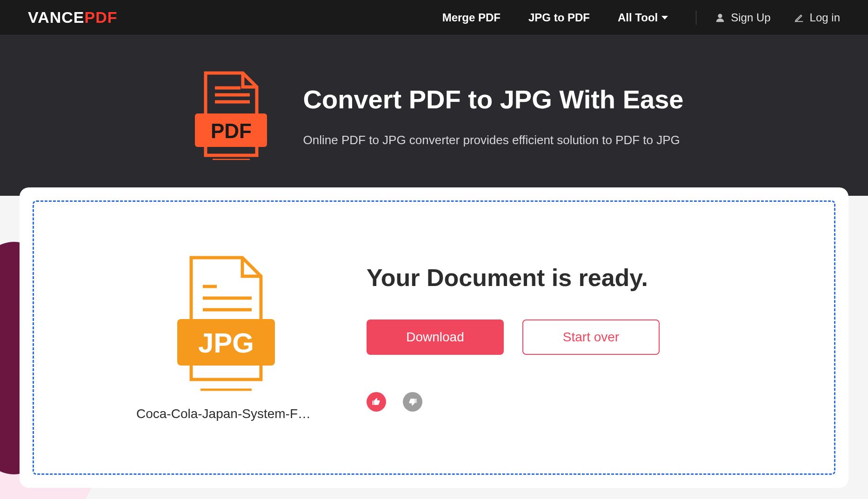 This screenshot has width=868, height=499. What do you see at coordinates (434, 18) in the screenshot?
I see `top-nav: VANCEPDF Merge PDF JPG to PDF All Tool S…` at bounding box center [434, 18].